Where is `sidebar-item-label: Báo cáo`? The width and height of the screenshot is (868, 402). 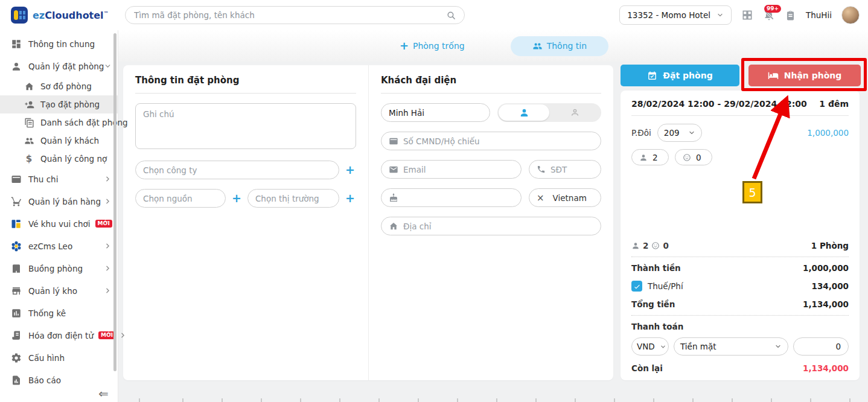
sidebar-item-label: Báo cáo is located at coordinates (45, 380).